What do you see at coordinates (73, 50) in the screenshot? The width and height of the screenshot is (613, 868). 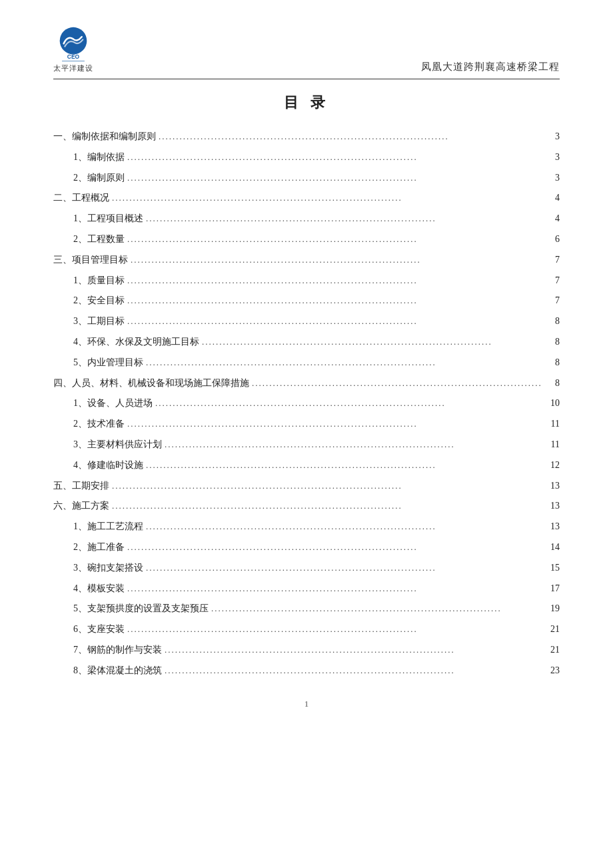 I see `logo-area: CEO 太平洋建设` at bounding box center [73, 50].